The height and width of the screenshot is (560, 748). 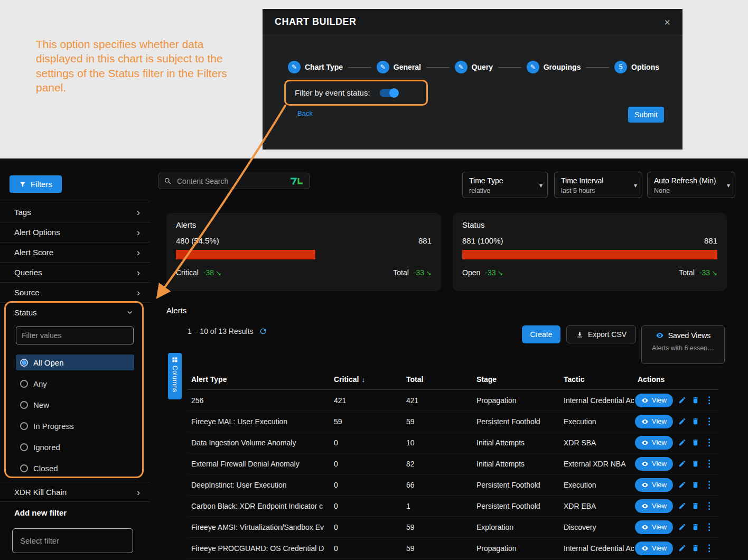 I want to click on submit-button: Submit, so click(x=646, y=115).